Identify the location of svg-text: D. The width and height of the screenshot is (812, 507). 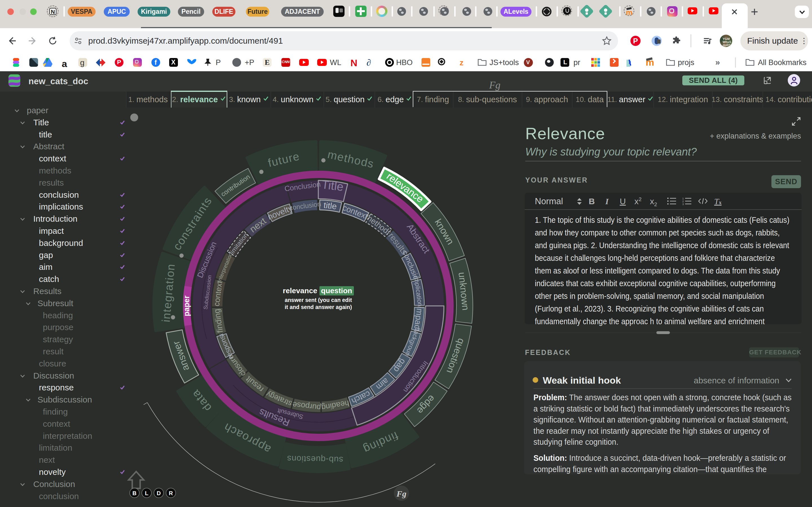
(159, 493).